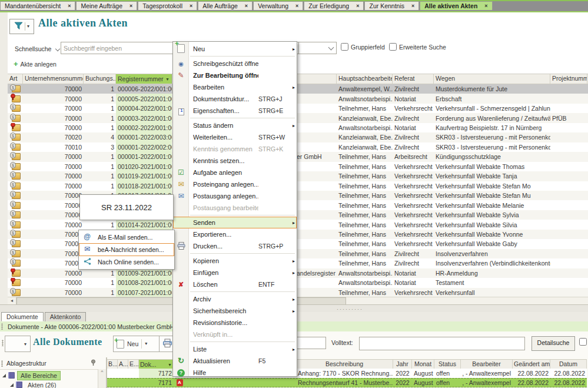 This screenshot has width=588, height=388. I want to click on table-row: 700103000001-2022/002:00Kanzleianwalt, E…, so click(298, 147).